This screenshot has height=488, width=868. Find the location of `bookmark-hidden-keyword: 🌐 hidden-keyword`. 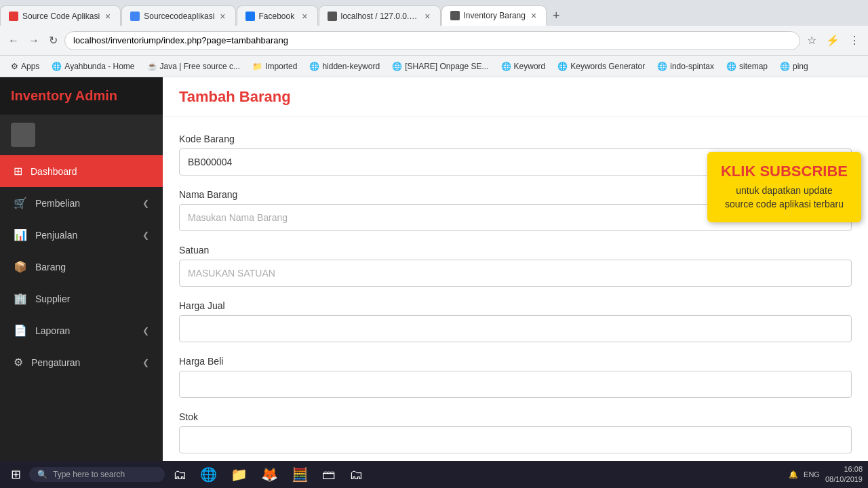

bookmark-hidden-keyword: 🌐 hidden-keyword is located at coordinates (344, 66).